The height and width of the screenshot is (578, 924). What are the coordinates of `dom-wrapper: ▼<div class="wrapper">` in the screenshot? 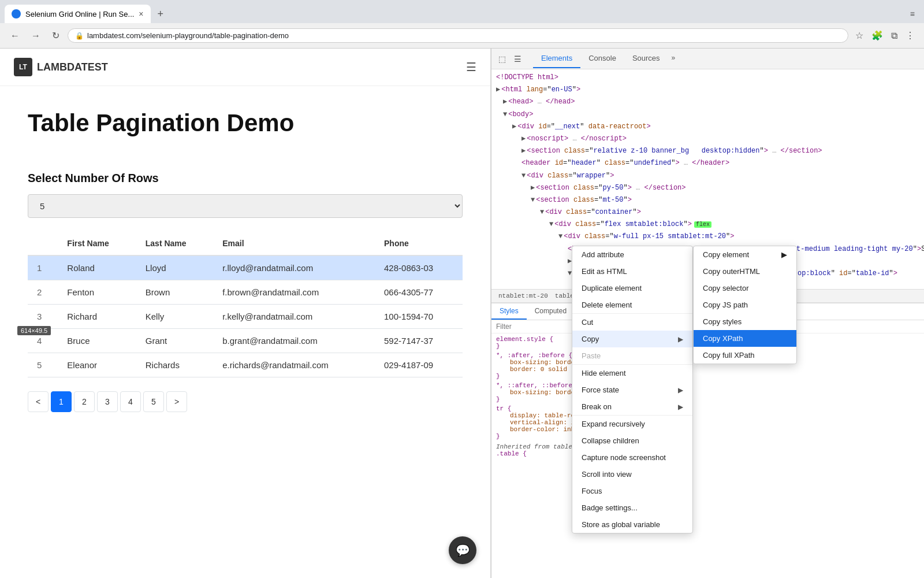 It's located at (708, 176).